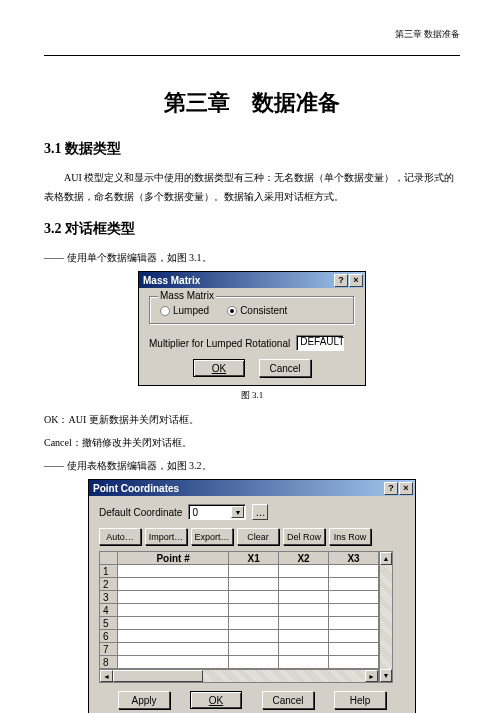 This screenshot has width=504, height=713. I want to click on scroll-left-icon: ◄, so click(106, 676).